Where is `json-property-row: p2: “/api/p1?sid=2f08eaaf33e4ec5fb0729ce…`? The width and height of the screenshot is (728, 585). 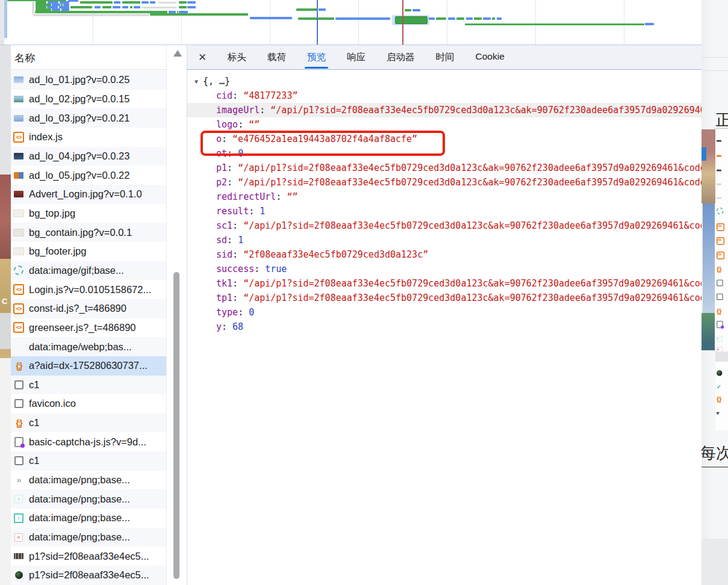 json-property-row: p2: “/api/p1?sid=2f08eaaf33e4ec5fb0729ce… is located at coordinates (444, 182).